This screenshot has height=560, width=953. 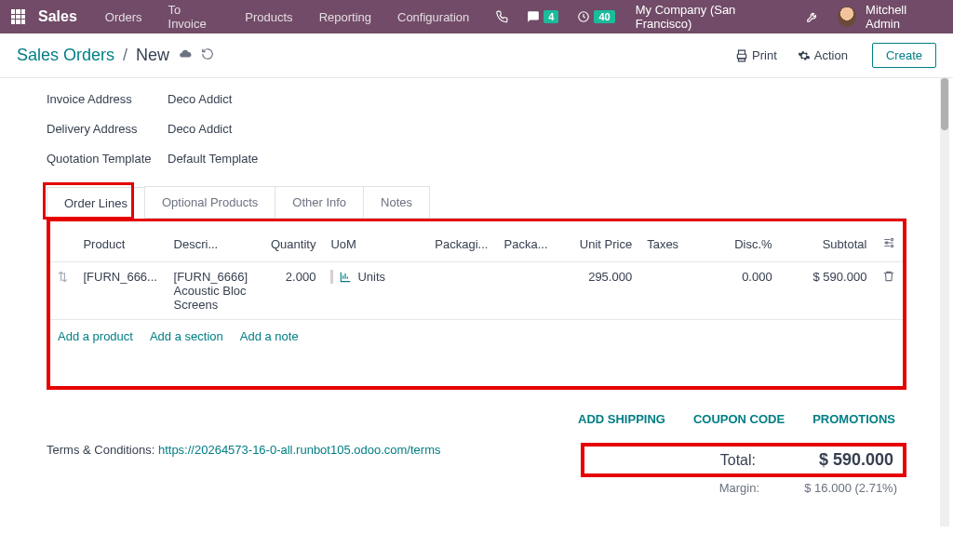 What do you see at coordinates (476, 56) in the screenshot?
I see `action-bar: Sales Orders / New Print Action Create` at bounding box center [476, 56].